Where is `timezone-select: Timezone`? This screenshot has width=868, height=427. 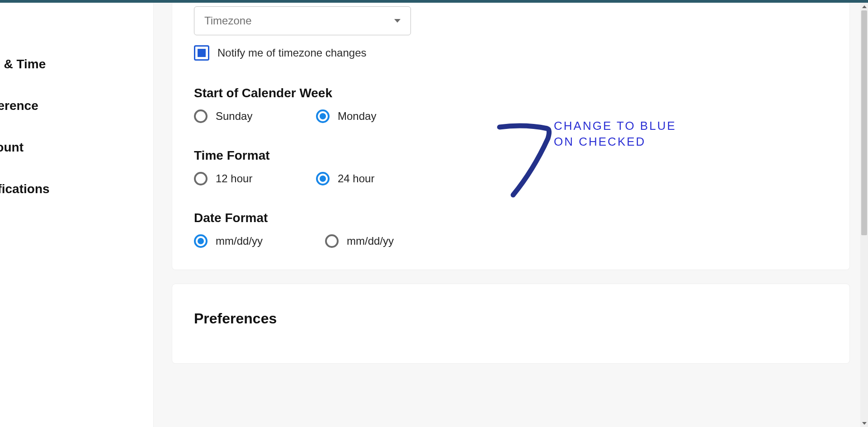
timezone-select: Timezone is located at coordinates (302, 21).